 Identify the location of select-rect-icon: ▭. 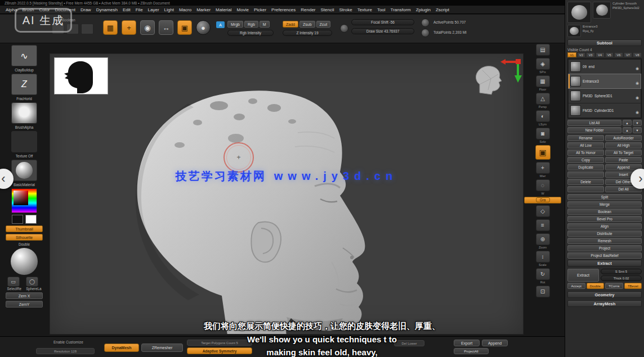
(14, 282).